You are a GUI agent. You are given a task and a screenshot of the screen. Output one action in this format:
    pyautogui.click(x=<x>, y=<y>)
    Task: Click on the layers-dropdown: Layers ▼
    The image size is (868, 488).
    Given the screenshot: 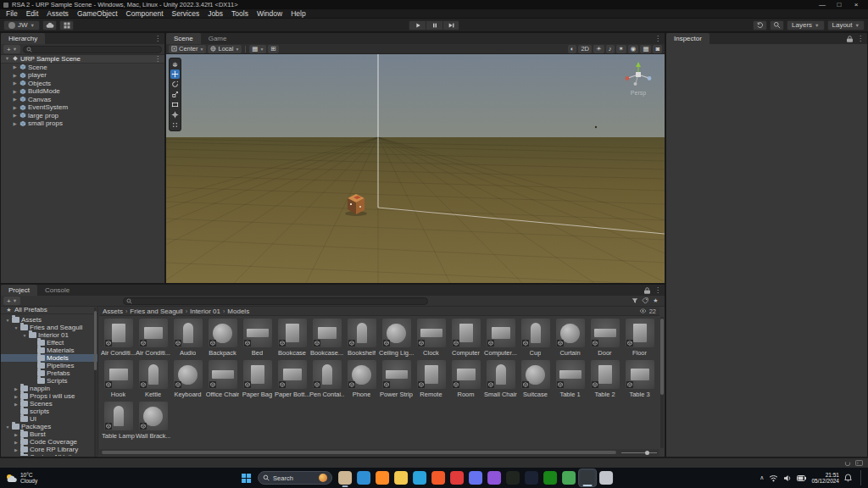 What is the action you would take?
    pyautogui.click(x=805, y=25)
    